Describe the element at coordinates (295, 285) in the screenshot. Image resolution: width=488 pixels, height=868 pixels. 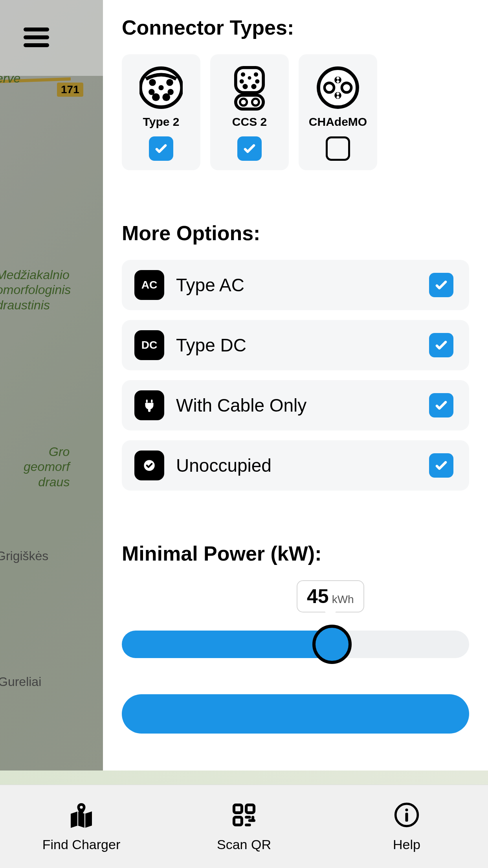
I see `option-type-ac: AC Type AC` at that location.